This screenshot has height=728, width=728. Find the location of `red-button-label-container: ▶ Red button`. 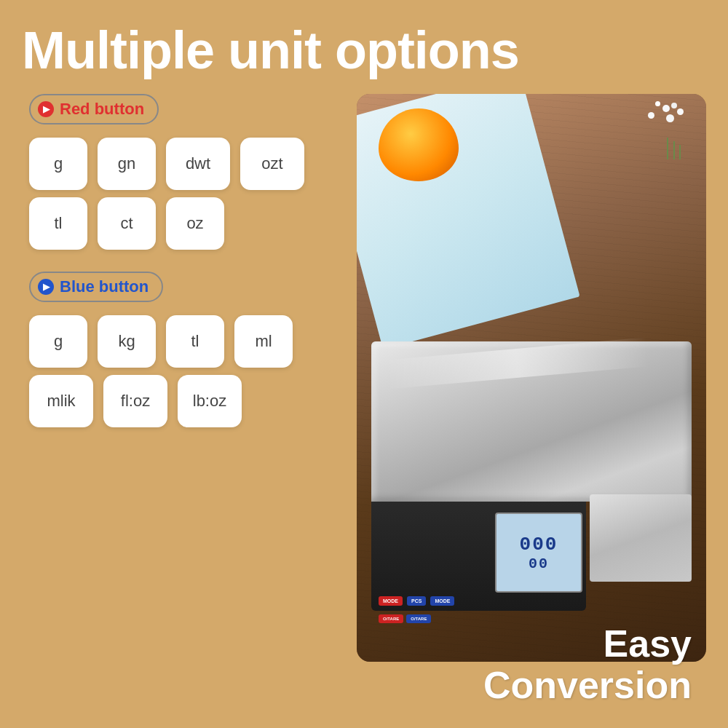

red-button-label-container: ▶ Red button is located at coordinates (94, 109).